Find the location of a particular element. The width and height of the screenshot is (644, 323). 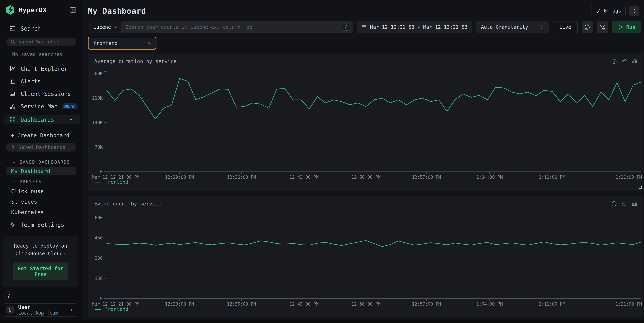

help-button: ? is located at coordinates (8, 296).